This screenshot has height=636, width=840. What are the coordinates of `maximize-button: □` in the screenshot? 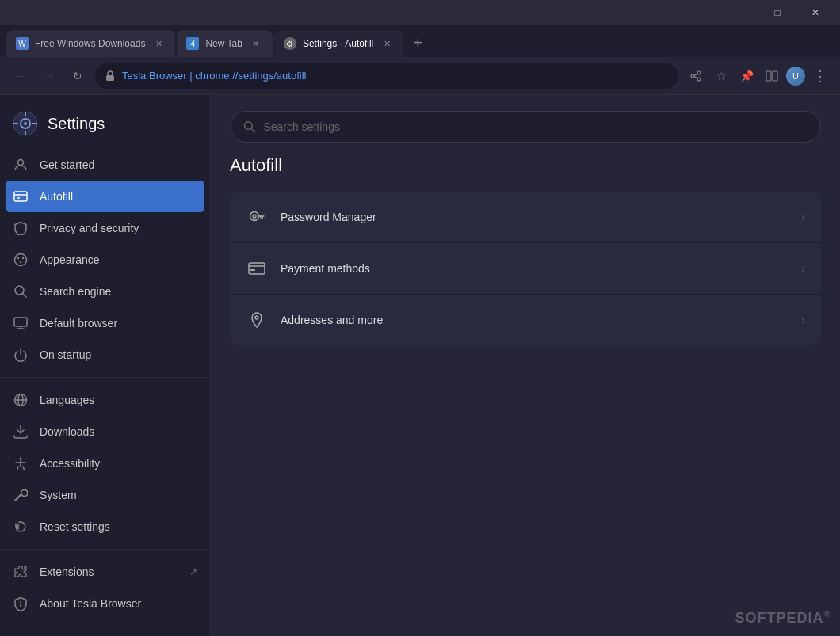 It's located at (777, 13).